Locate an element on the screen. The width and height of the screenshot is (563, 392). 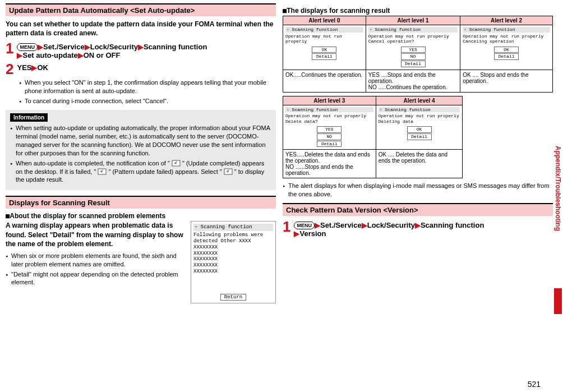
side-tab-marker is located at coordinates (558, 301).